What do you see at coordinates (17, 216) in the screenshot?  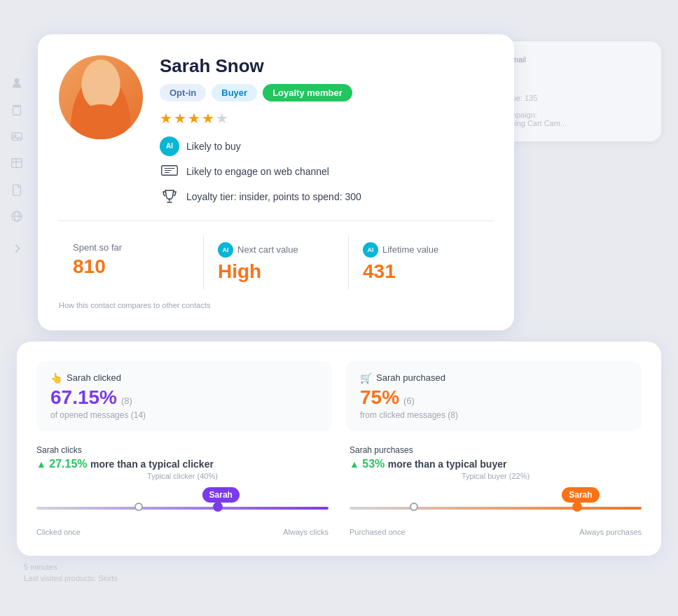 I see `sidebar-icon-globe` at bounding box center [17, 216].